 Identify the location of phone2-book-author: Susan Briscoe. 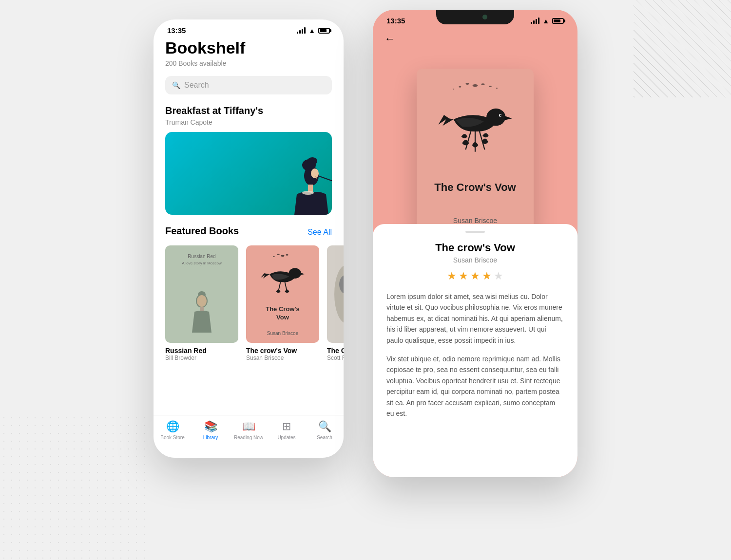
(475, 221).